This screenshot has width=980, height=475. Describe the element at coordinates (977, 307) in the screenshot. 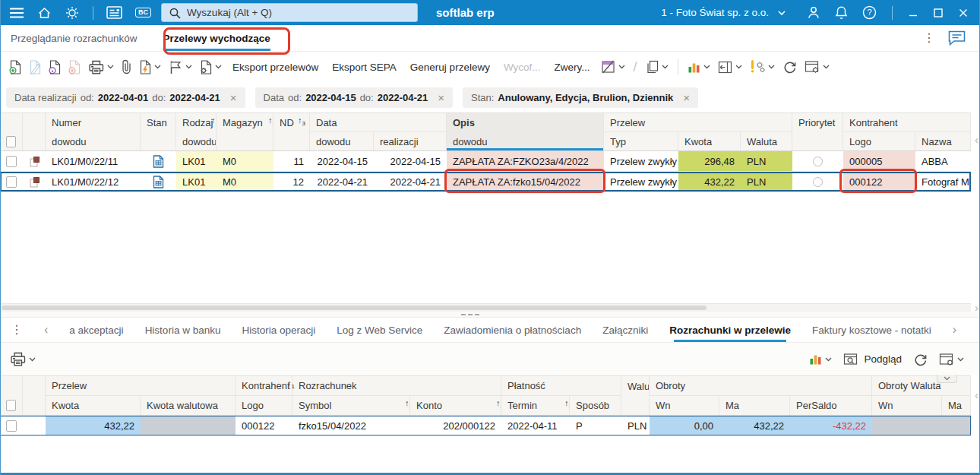

I see `scroll-right-icon: ›` at that location.